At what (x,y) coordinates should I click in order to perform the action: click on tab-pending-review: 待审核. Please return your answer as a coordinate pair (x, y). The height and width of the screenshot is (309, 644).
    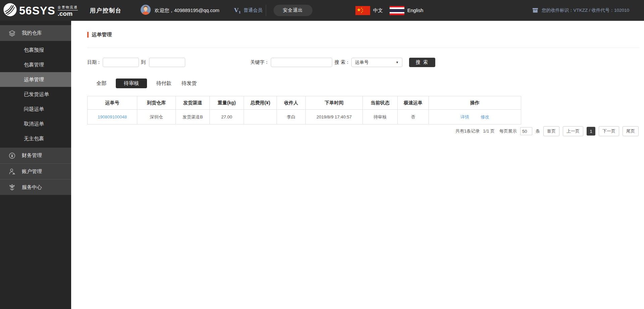
    Looking at the image, I should click on (132, 83).